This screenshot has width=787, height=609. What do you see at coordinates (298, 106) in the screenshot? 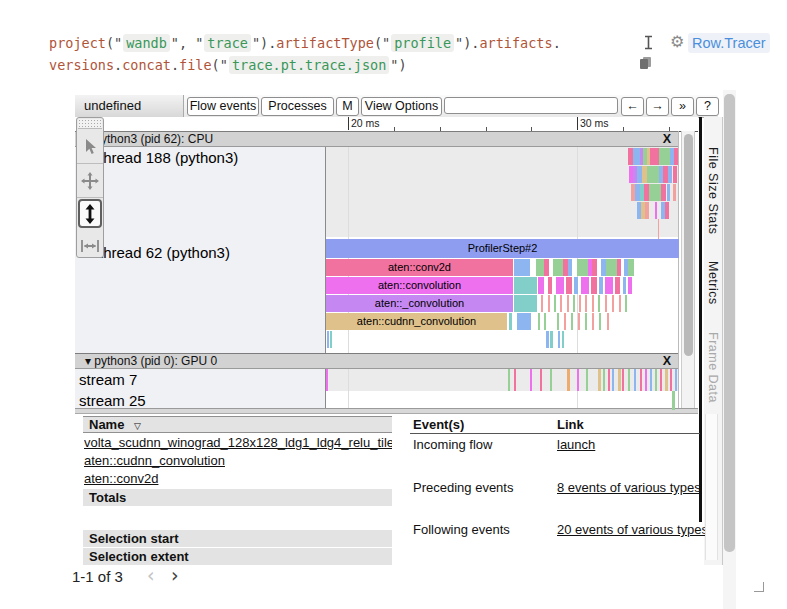
I see `processes-button: Processes` at bounding box center [298, 106].